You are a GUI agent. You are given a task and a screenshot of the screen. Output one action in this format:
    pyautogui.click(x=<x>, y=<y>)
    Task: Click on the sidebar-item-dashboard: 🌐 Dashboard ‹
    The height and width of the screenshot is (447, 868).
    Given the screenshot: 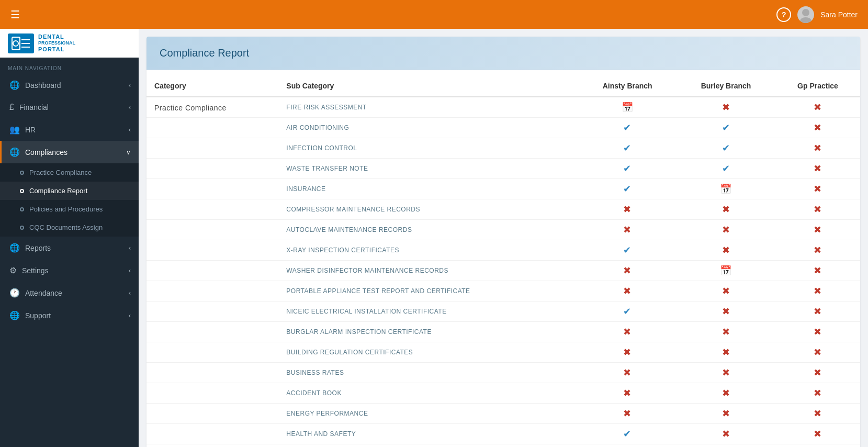 What is the action you would take?
    pyautogui.click(x=69, y=85)
    